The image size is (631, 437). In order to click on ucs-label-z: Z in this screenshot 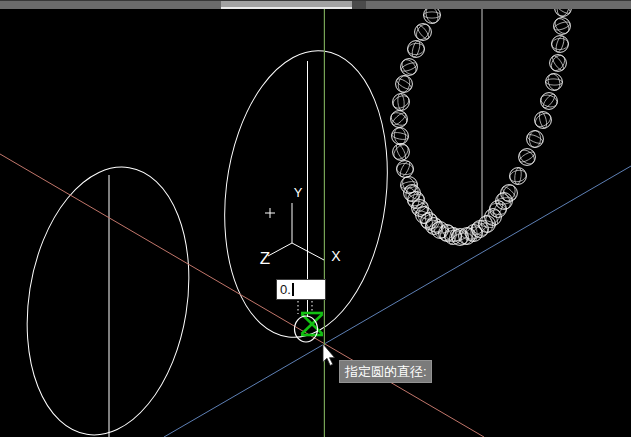, I will do `click(265, 258)`.